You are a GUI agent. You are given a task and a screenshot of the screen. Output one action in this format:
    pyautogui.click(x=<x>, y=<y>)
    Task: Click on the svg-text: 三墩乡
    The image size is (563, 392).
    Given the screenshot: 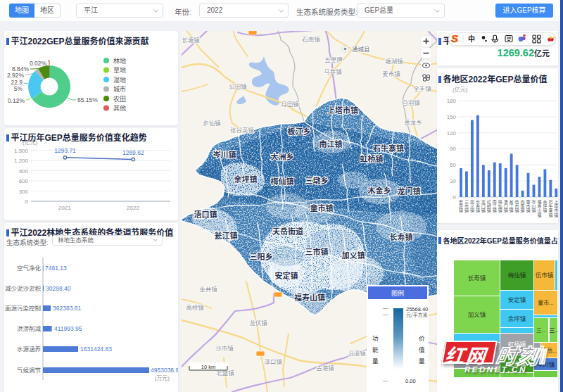 What is the action you would take?
    pyautogui.click(x=317, y=180)
    